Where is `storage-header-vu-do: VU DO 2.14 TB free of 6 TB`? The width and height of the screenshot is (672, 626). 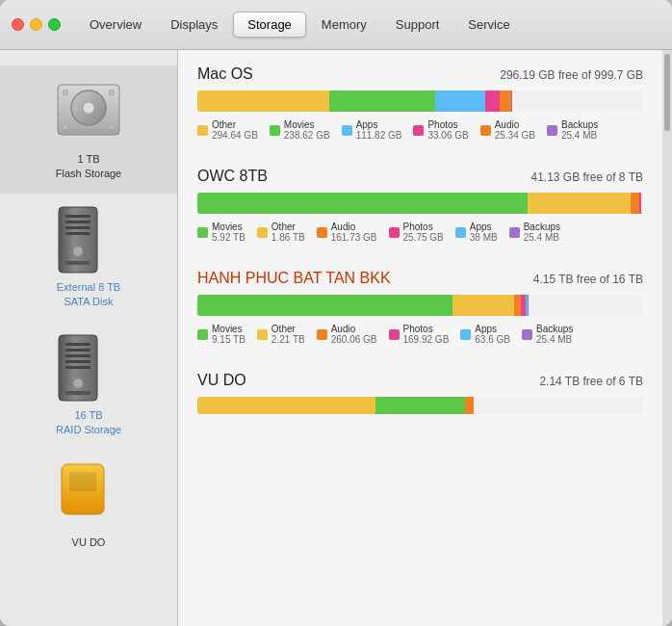
storage-header-vu-do: VU DO 2.14 TB free of 6 TB is located at coordinates (420, 380).